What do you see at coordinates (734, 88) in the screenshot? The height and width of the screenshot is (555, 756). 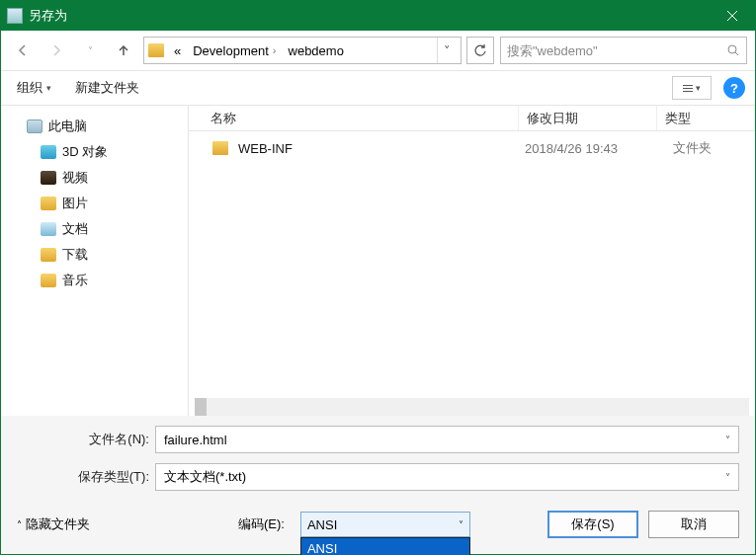 I see `help-button: ?` at bounding box center [734, 88].